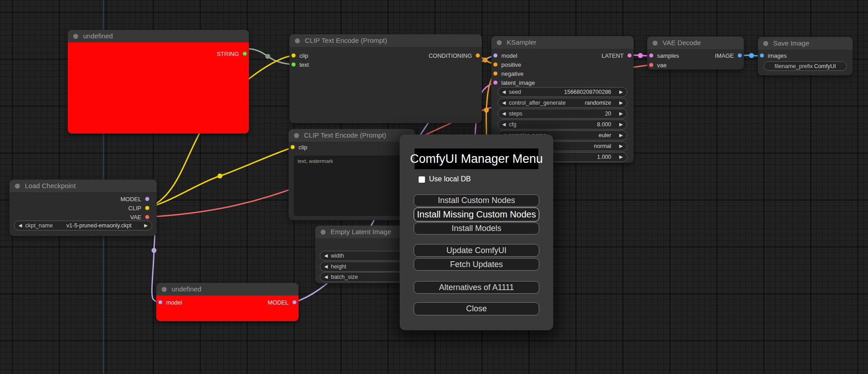 The height and width of the screenshot is (374, 868). Describe the element at coordinates (352, 175) in the screenshot. I see `node-clip-text-encode-negative: CLIP Text Encode (Prompt) clip text, wat…` at that location.